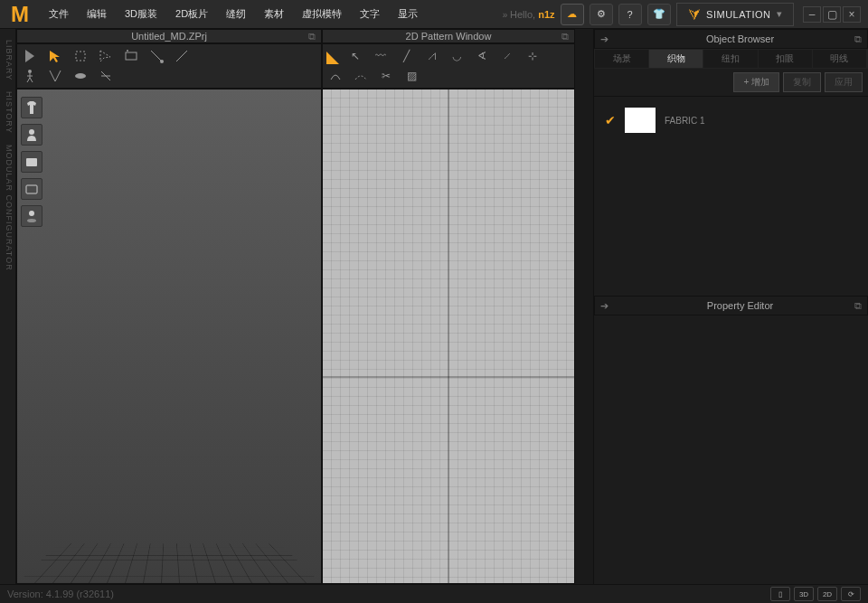 The image size is (868, 603). What do you see at coordinates (106, 56) in the screenshot?
I see `tool-lasso` at bounding box center [106, 56].